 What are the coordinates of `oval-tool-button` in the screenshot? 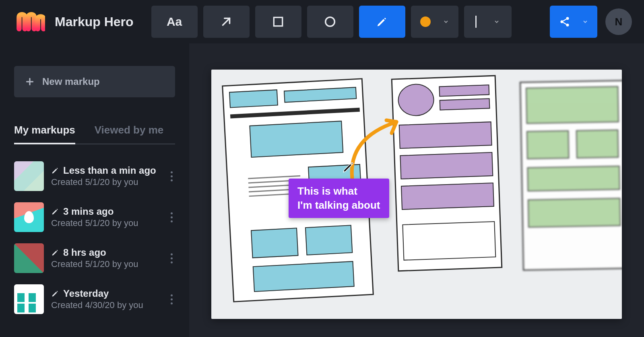 It's located at (330, 22).